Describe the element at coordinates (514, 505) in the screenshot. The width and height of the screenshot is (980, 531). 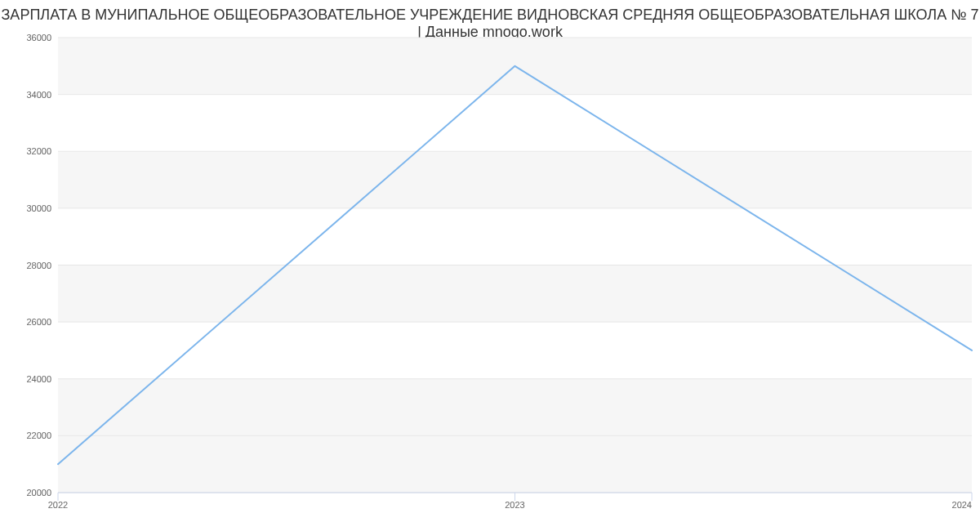
I see `x-tick-label: 2023` at that location.